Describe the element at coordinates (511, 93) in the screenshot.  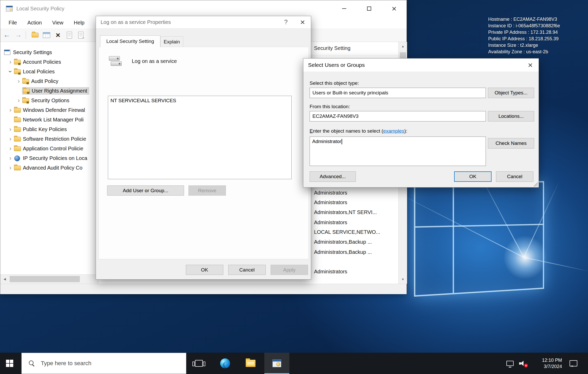
I see `object-types-button: Object Types...` at that location.